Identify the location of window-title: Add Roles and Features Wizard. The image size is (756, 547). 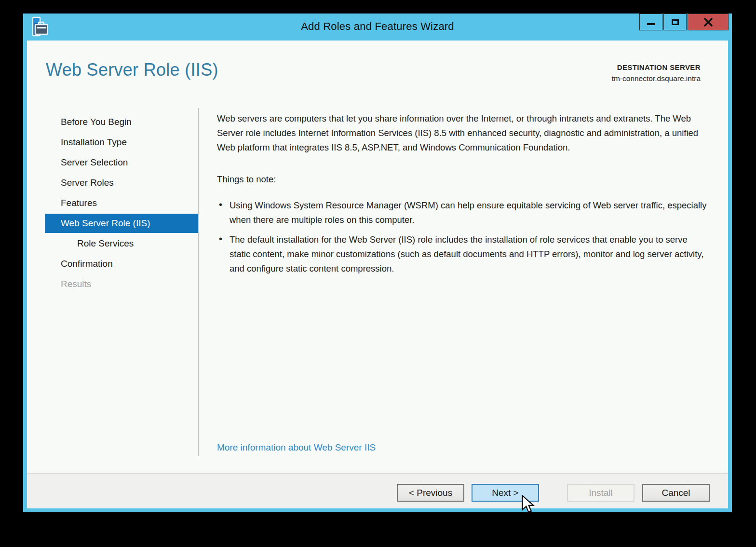
(378, 27).